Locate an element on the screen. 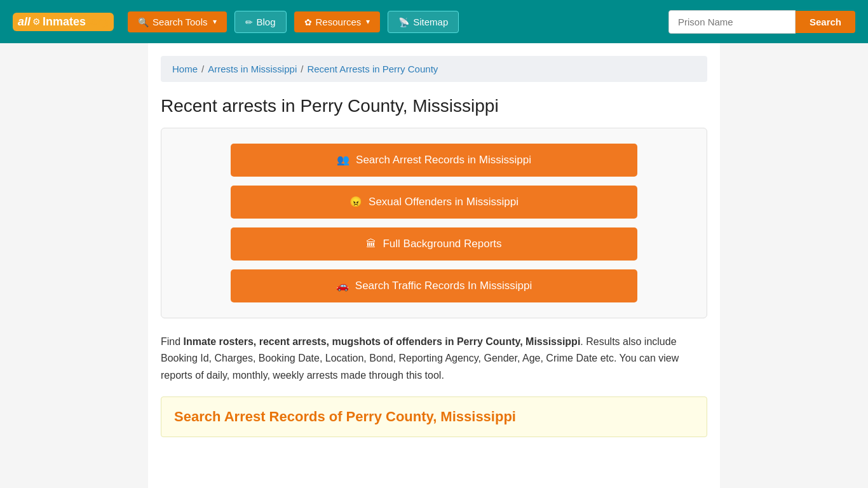 This screenshot has width=868, height=488. background-reports-label: Full Background Reports is located at coordinates (442, 244).